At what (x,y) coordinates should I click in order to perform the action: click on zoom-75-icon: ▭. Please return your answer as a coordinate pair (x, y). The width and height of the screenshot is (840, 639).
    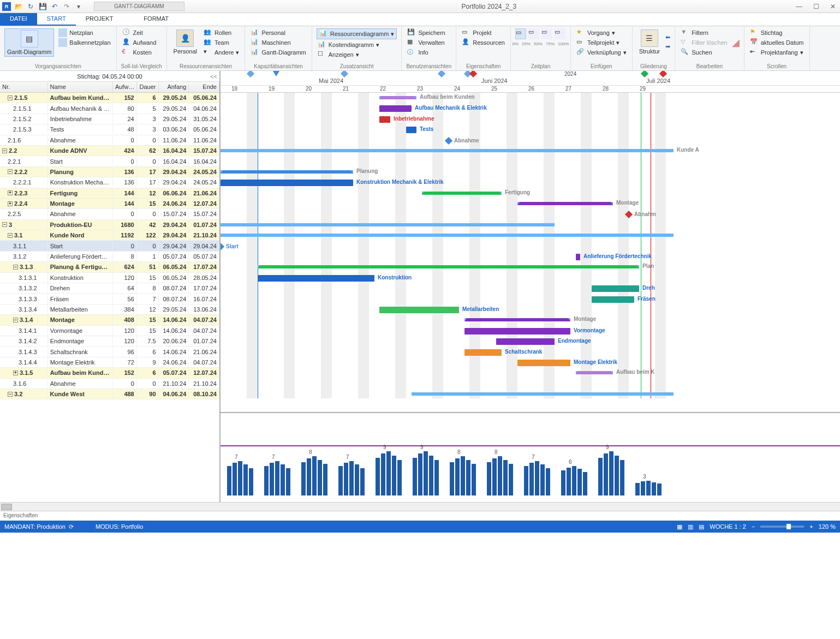
    Looking at the image, I should click on (547, 34).